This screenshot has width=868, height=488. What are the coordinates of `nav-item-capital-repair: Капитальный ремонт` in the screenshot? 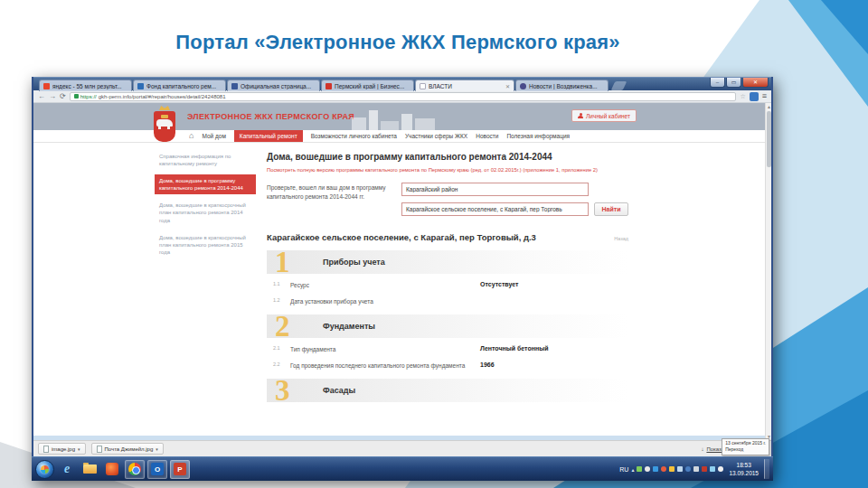 It's located at (269, 136).